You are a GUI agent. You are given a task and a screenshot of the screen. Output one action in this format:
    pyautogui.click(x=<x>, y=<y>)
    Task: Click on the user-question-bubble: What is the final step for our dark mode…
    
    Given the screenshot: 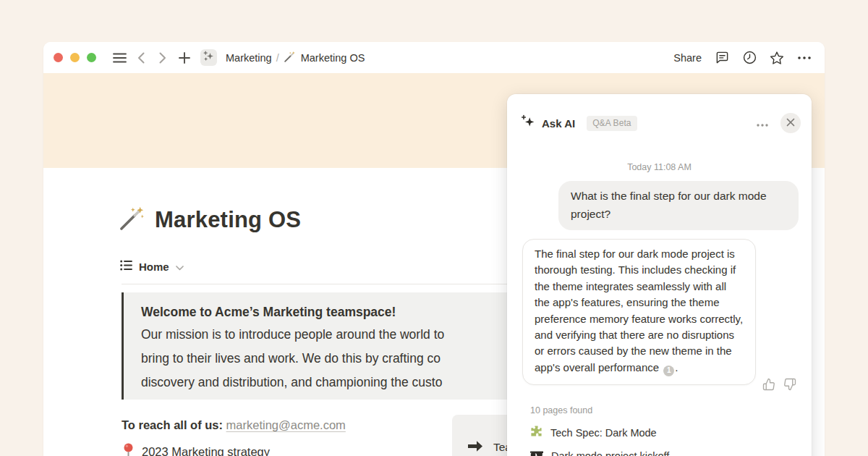 What is the action you would take?
    pyautogui.click(x=678, y=206)
    